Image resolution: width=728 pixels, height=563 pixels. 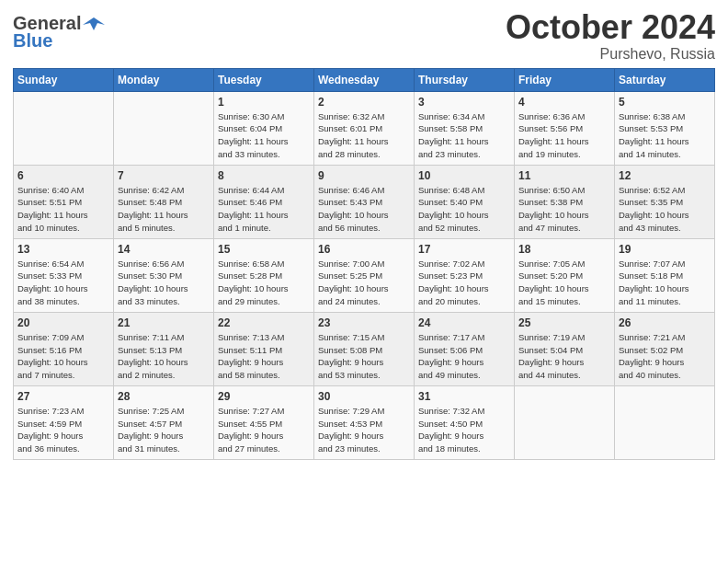 What do you see at coordinates (364, 422) in the screenshot?
I see `calendar-day-cell: 30Sunrise: 7:29 AMSunset: 4:53 PMDayligh…` at bounding box center [364, 422].